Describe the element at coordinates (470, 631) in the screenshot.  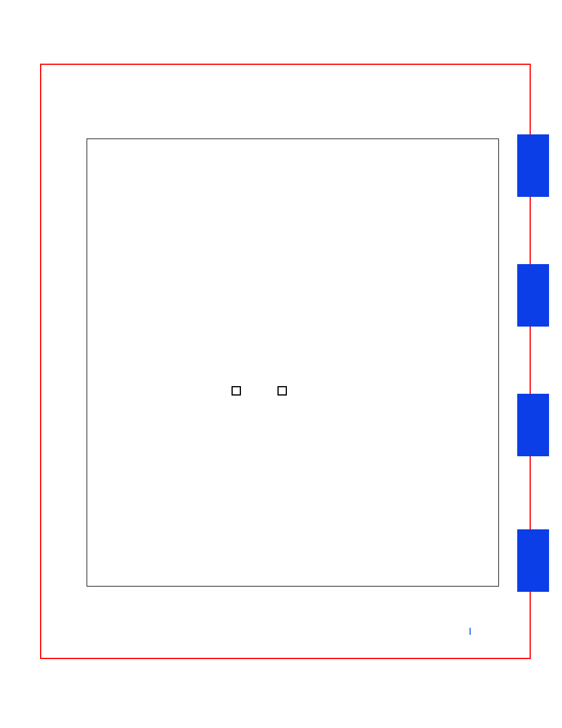
I see `tick-mark` at that location.